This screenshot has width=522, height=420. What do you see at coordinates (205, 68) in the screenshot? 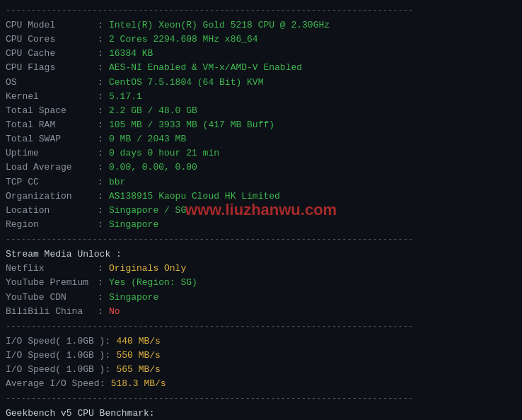
I see `value-cpu-flags: AES-NI Enabled & VM-x/AMD-V Enabled` at bounding box center [205, 68].